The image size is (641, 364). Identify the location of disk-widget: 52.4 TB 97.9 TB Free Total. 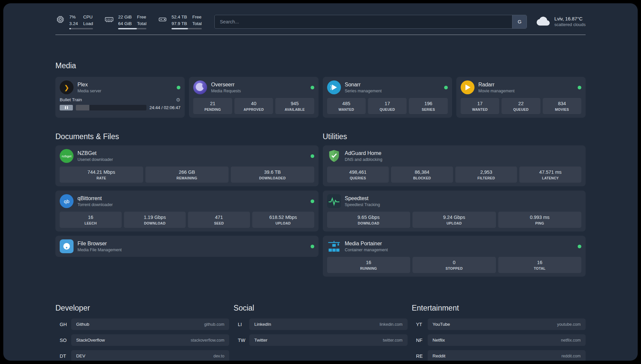
(180, 22).